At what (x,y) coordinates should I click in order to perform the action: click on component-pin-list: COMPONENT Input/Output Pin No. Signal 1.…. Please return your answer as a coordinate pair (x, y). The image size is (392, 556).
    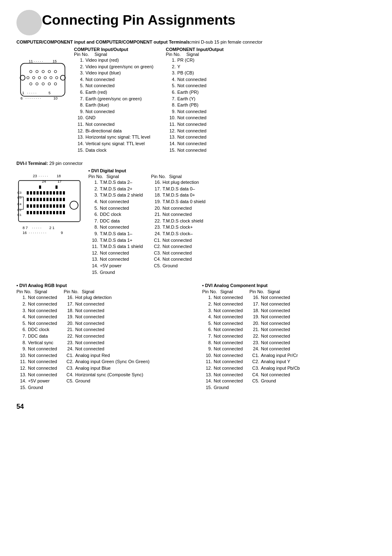
    Looking at the image, I should click on (195, 100).